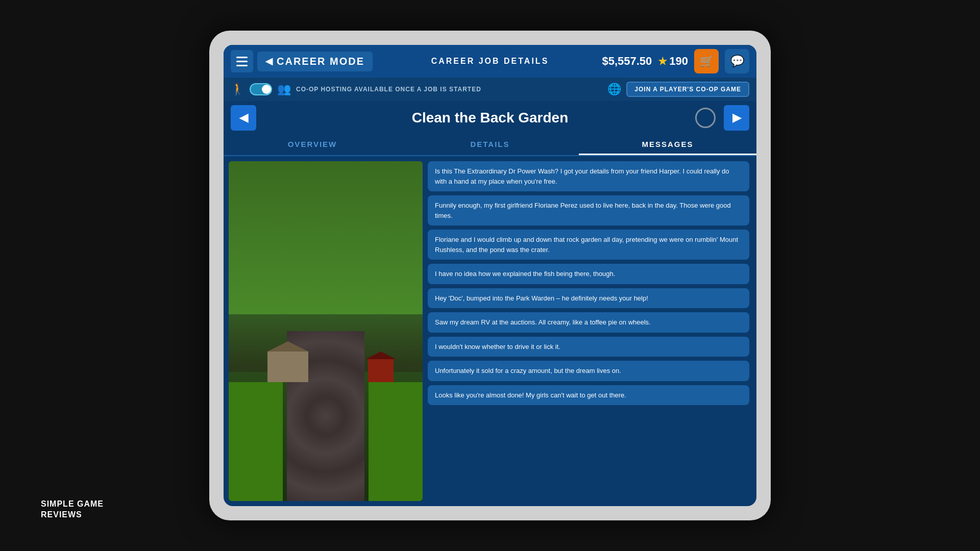 This screenshot has height=551, width=980. Describe the element at coordinates (705, 118) in the screenshot. I see `progress-circle` at that location.